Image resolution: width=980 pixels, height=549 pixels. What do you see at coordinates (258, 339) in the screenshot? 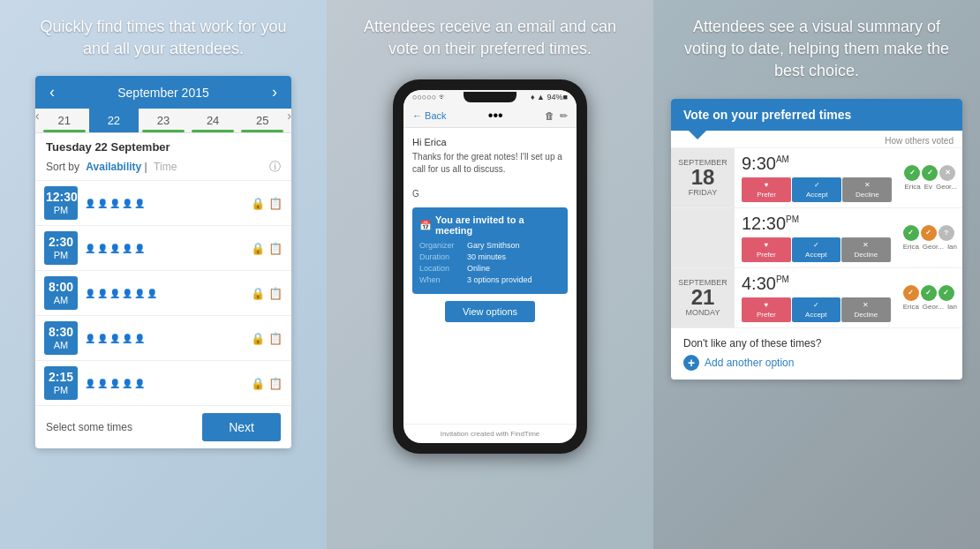
I see `slot-b-830: 🔒` at bounding box center [258, 339].